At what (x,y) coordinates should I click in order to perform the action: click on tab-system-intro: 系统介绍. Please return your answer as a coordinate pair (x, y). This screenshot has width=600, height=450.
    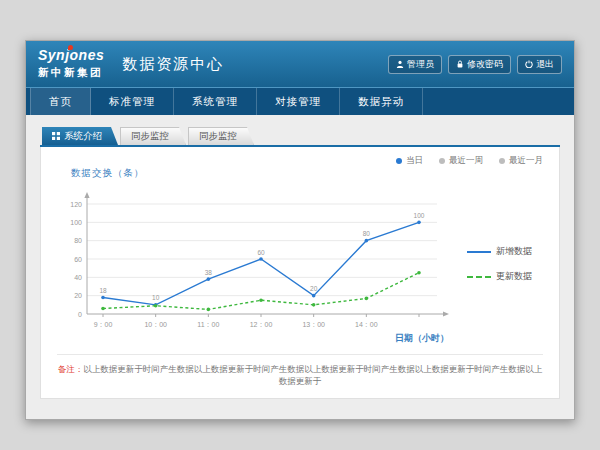
    Looking at the image, I should click on (80, 136).